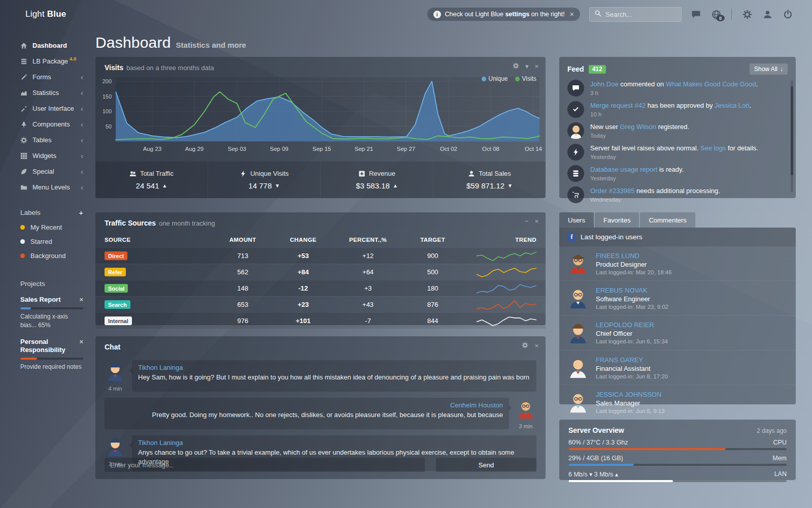 This screenshot has width=812, height=508. Describe the element at coordinates (24, 109) in the screenshot. I see `wand-icon` at that location.